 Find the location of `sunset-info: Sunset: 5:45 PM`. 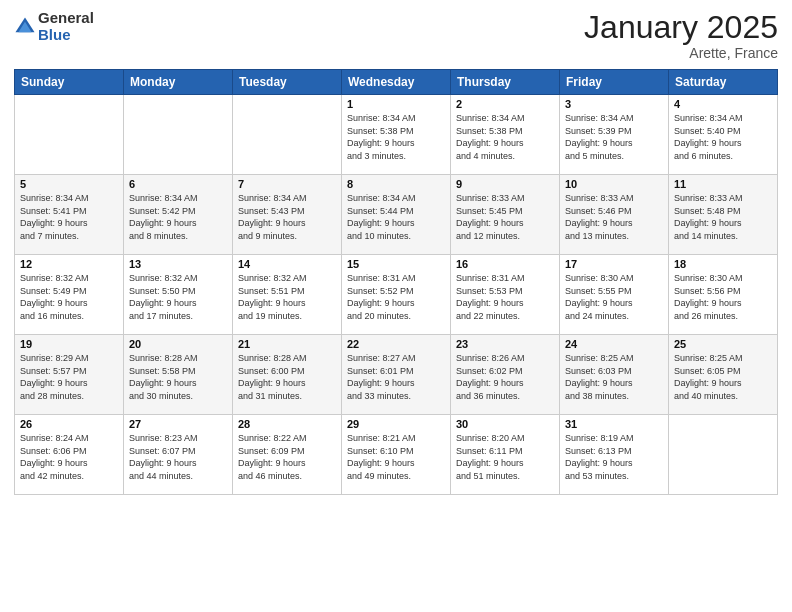

sunset-info: Sunset: 5:45 PM is located at coordinates (490, 211).